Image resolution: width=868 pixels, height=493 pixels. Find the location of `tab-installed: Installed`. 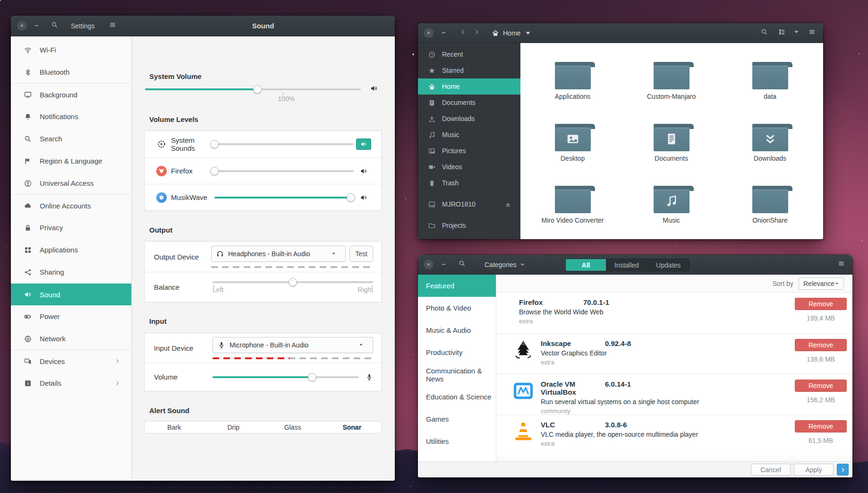

tab-installed: Installed is located at coordinates (627, 265).